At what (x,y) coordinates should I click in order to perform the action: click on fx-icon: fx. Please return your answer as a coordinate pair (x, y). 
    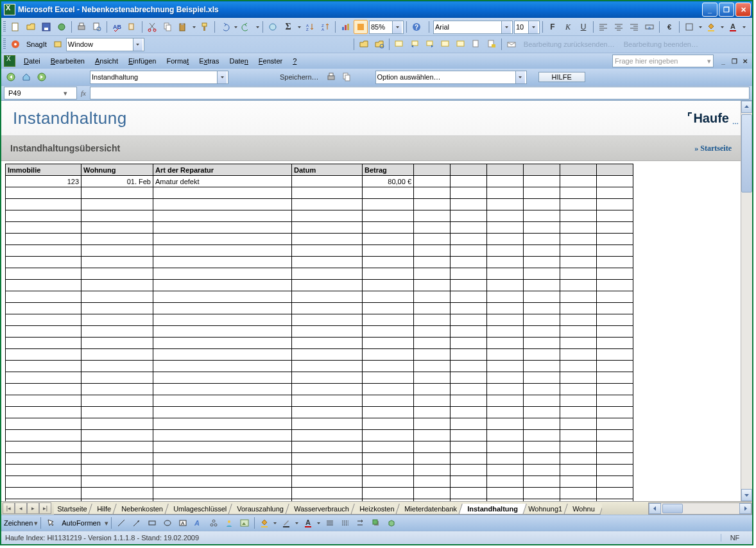
    Looking at the image, I should click on (83, 93).